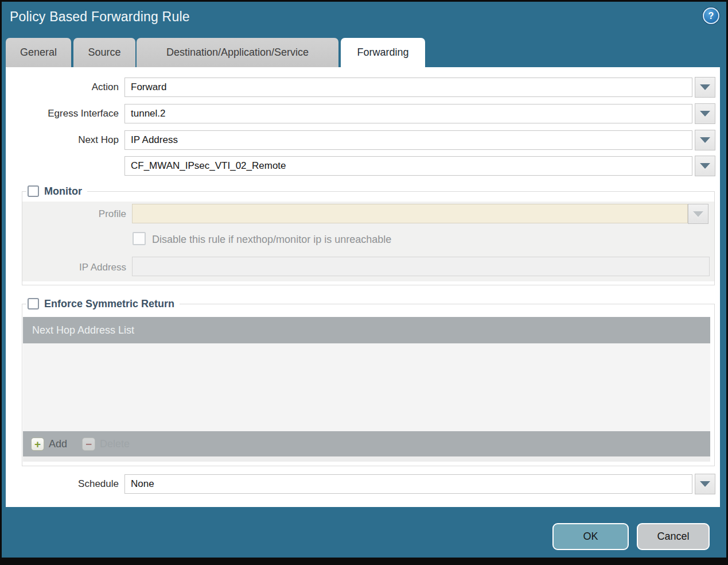 Image resolution: width=728 pixels, height=565 pixels. Describe the element at coordinates (408, 140) in the screenshot. I see `next-hop-type-input` at that location.